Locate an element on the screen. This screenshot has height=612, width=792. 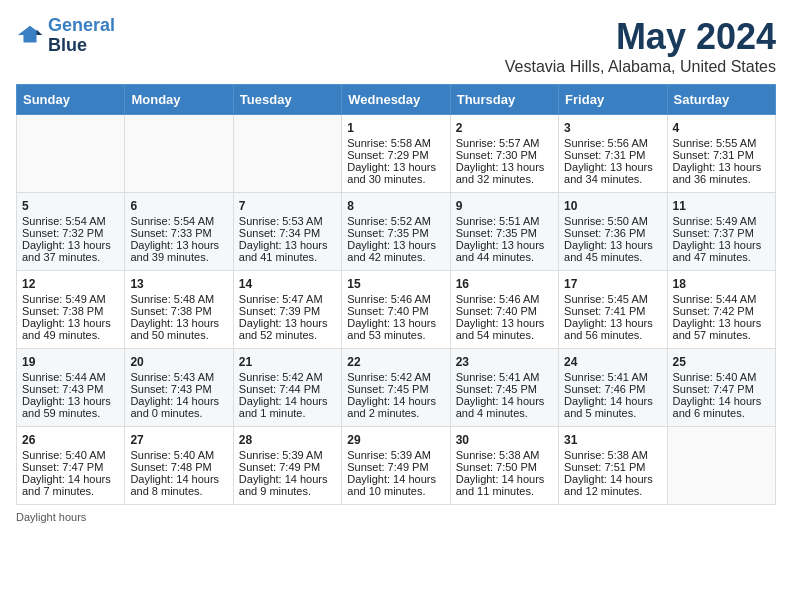
sunset-text: Sunset: 7:34 PM is located at coordinates (280, 233).